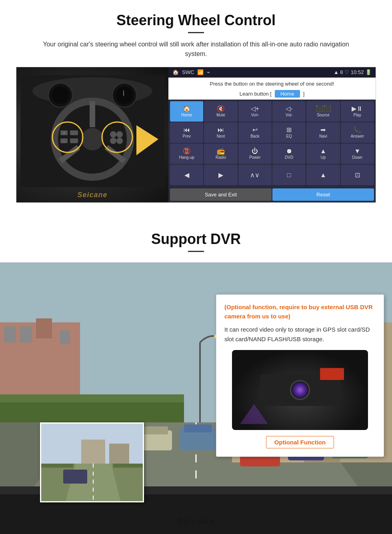 This screenshot has width=392, height=534. Describe the element at coordinates (196, 242) in the screenshot. I see `dvr-header: Support DVR` at that location.